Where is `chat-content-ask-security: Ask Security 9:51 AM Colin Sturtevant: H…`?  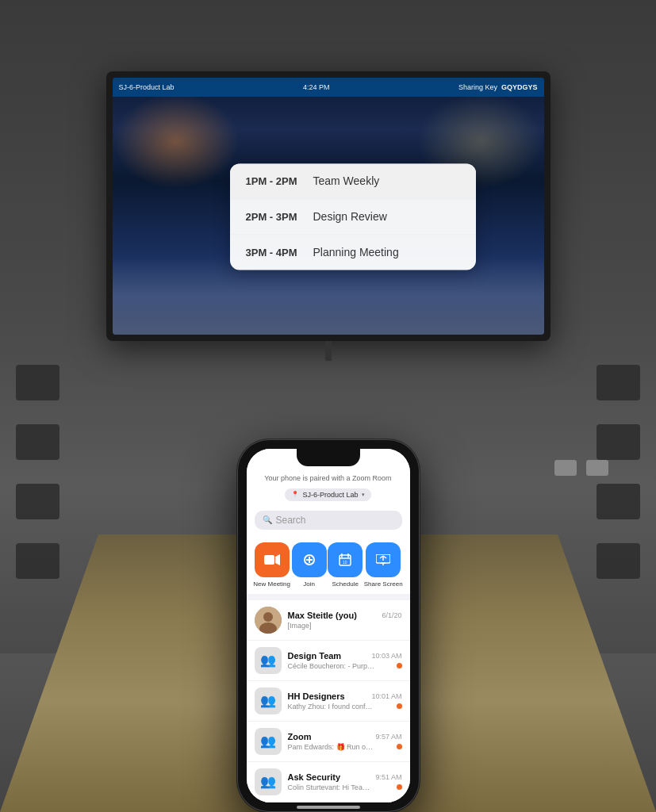
chat-content-ask-security: Ask Security 9:51 AM Colin Sturtevant: H… is located at coordinates (345, 782).